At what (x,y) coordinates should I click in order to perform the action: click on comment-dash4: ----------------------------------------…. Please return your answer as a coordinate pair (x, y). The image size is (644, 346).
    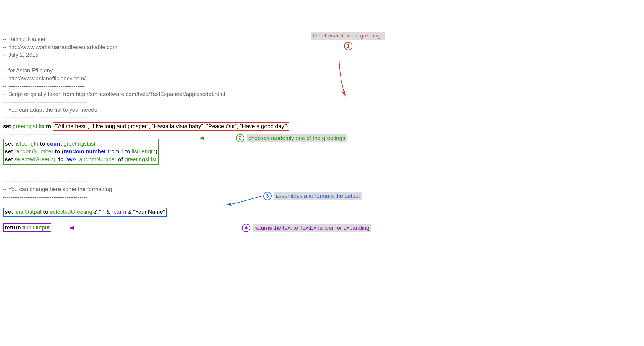
    Looking at the image, I should click on (45, 181).